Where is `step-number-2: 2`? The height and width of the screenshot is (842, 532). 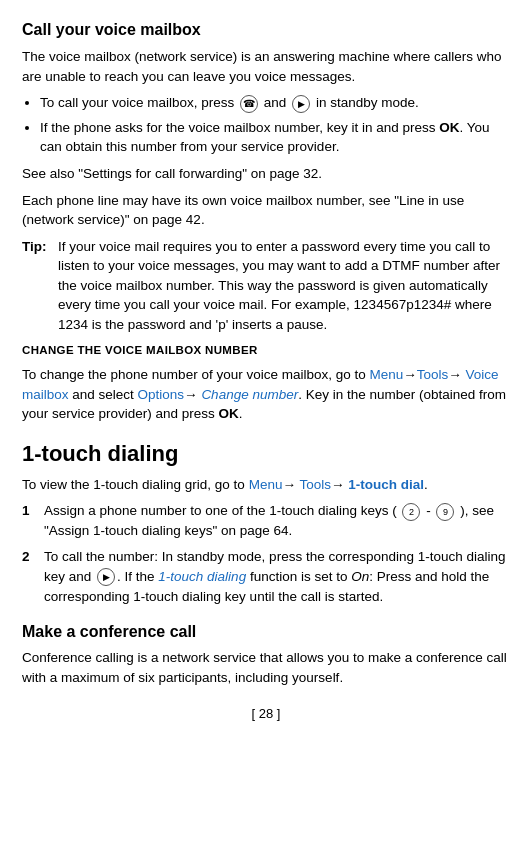
step-number-2: 2 is located at coordinates (29, 576).